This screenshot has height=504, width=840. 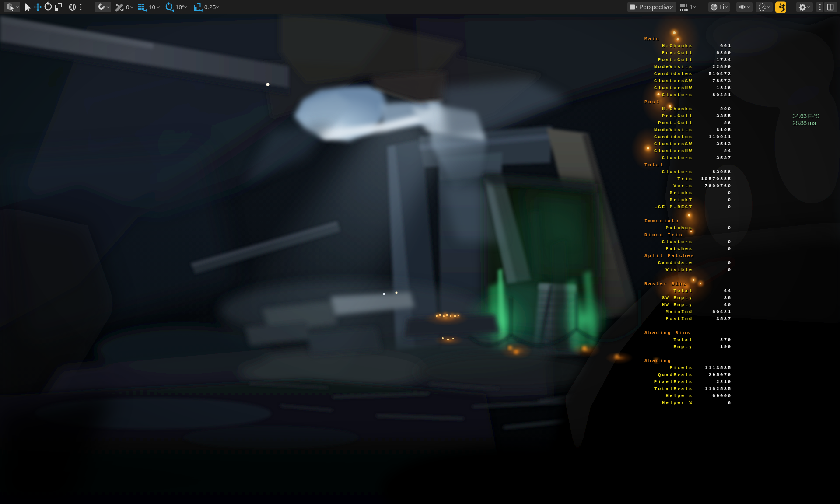 I want to click on svg-text: 0, so click(x=128, y=7).